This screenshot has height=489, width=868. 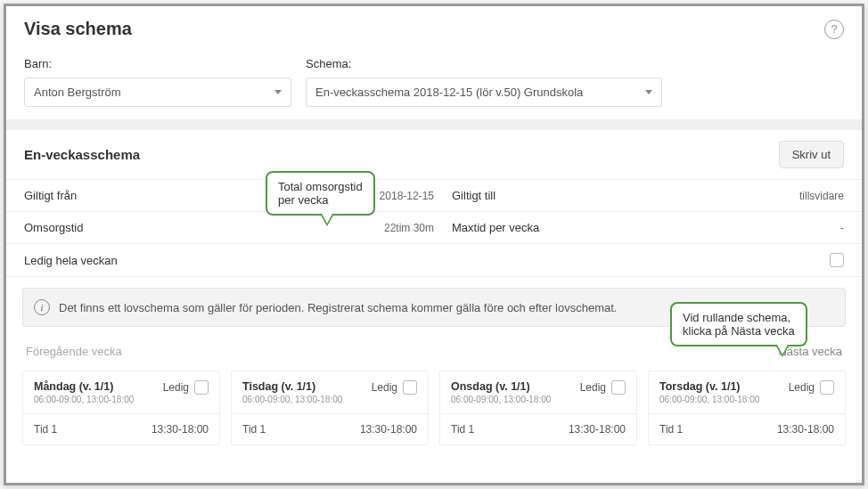 What do you see at coordinates (434, 27) in the screenshot?
I see `page-header: Visa schema ?` at bounding box center [434, 27].